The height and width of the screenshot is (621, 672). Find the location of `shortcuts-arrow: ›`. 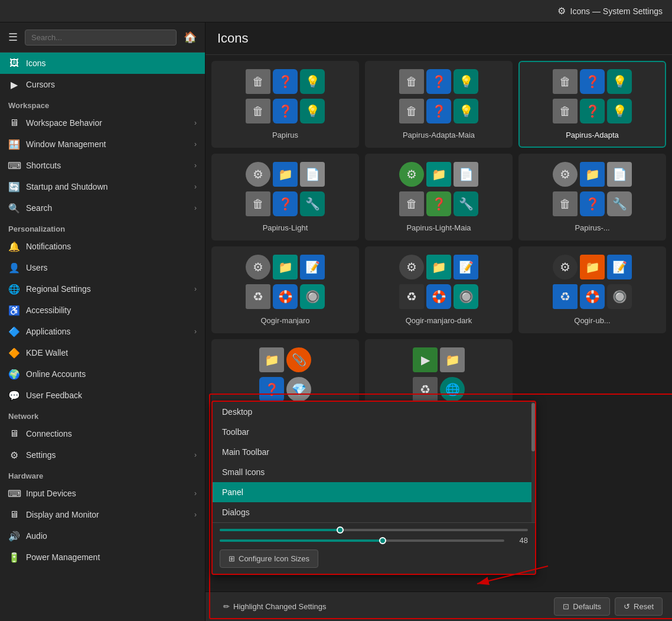

shortcuts-arrow: › is located at coordinates (195, 165).